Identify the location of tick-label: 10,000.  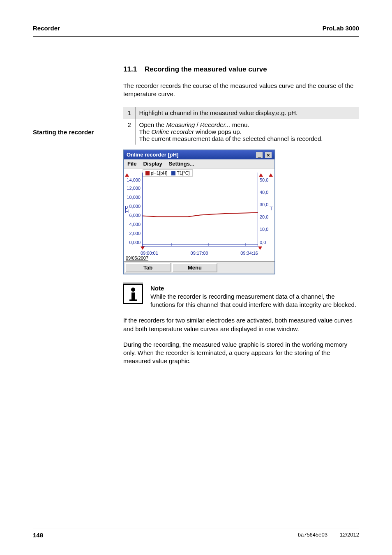
(134, 197).